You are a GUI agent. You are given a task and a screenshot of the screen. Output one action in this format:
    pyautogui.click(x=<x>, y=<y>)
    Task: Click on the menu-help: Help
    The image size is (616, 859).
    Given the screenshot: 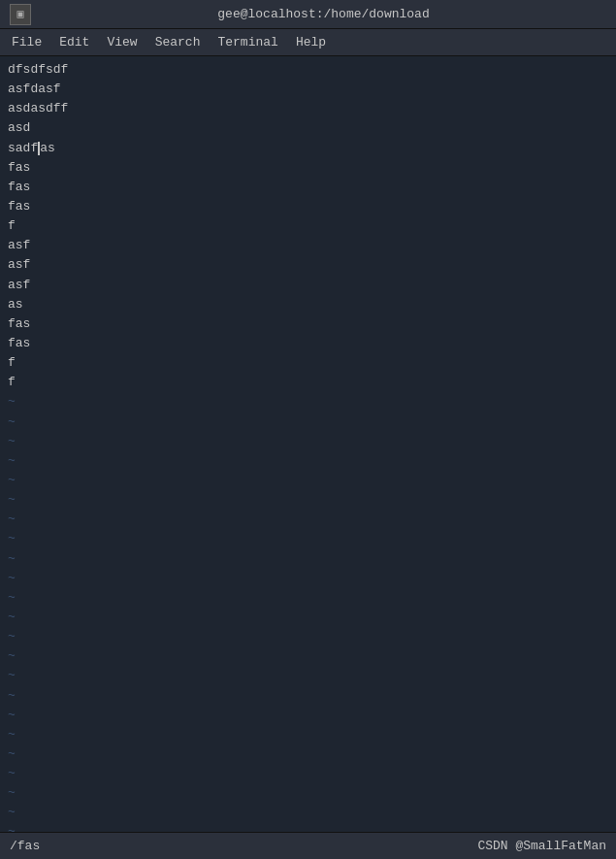 What is the action you would take?
    pyautogui.click(x=310, y=43)
    